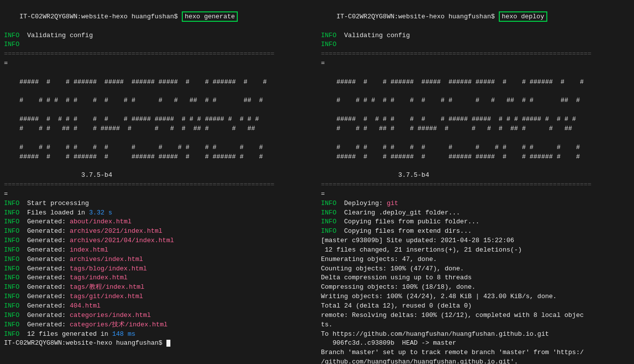 The image size is (634, 364). What do you see at coordinates (158, 316) in the screenshot?
I see `left-gen-11: INFO Generated: categories/index.html` at bounding box center [158, 316].